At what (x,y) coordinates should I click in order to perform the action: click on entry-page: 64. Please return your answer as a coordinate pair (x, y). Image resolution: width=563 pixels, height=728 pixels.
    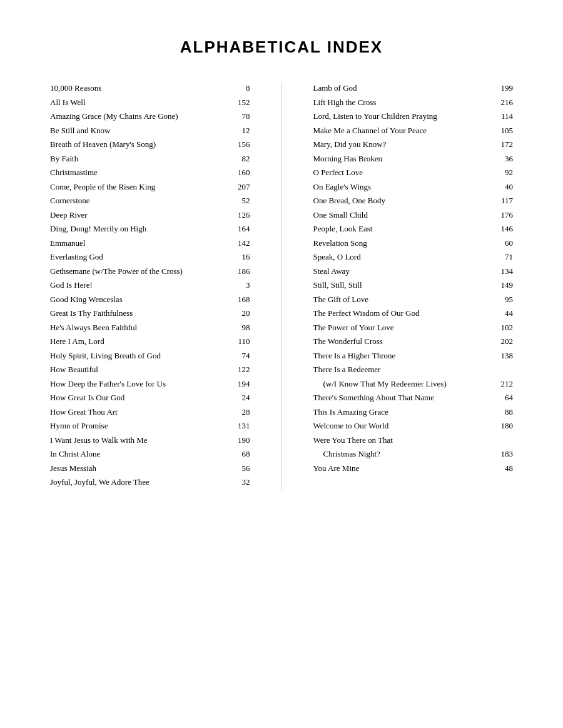
    Looking at the image, I should click on (504, 398).